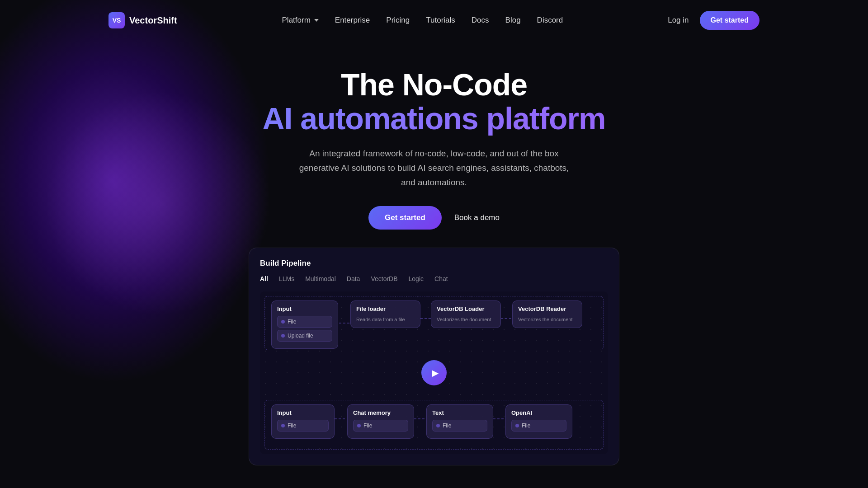 The height and width of the screenshot is (488, 868). I want to click on vectordb-loader-node: VectorDB Loader Vectorizes the document, so click(466, 314).